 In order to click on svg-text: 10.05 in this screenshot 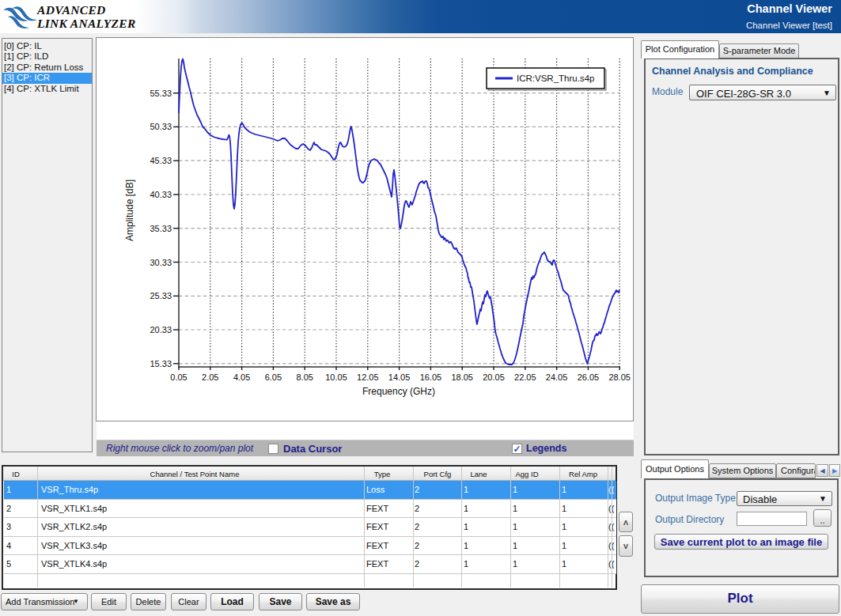, I will do `click(336, 377)`.